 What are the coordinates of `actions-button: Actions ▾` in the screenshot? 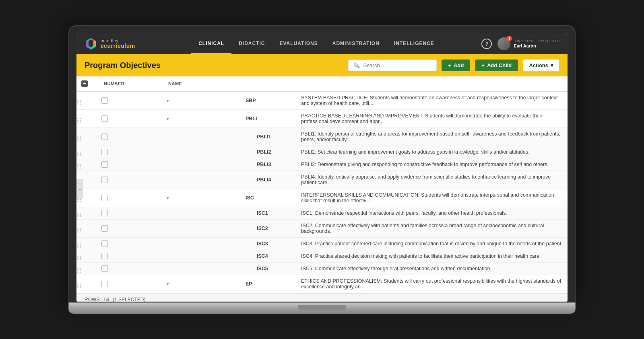 It's located at (541, 65).